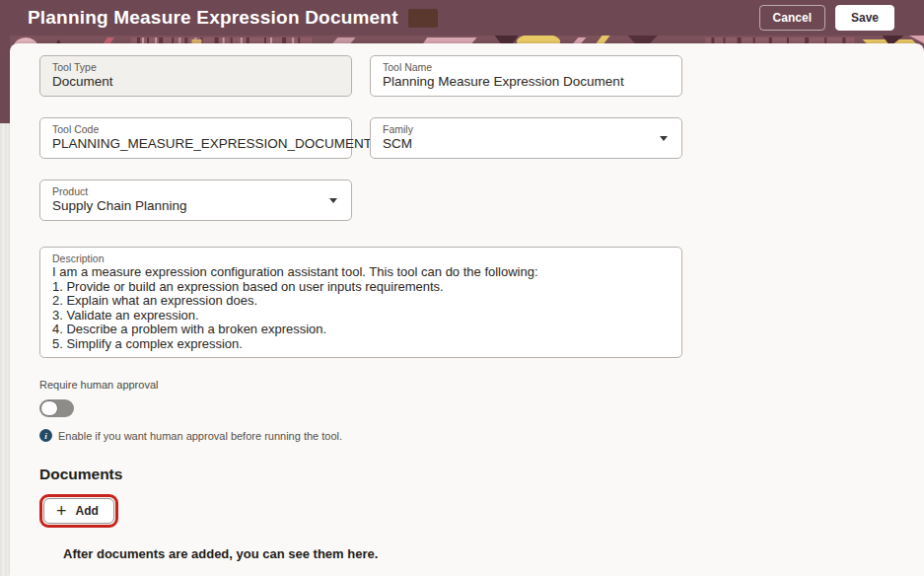  Describe the element at coordinates (481, 138) in the screenshot. I see `form-row-2: Tool Code PLANNING_MEASURE_EXPRESSION_DO…` at that location.